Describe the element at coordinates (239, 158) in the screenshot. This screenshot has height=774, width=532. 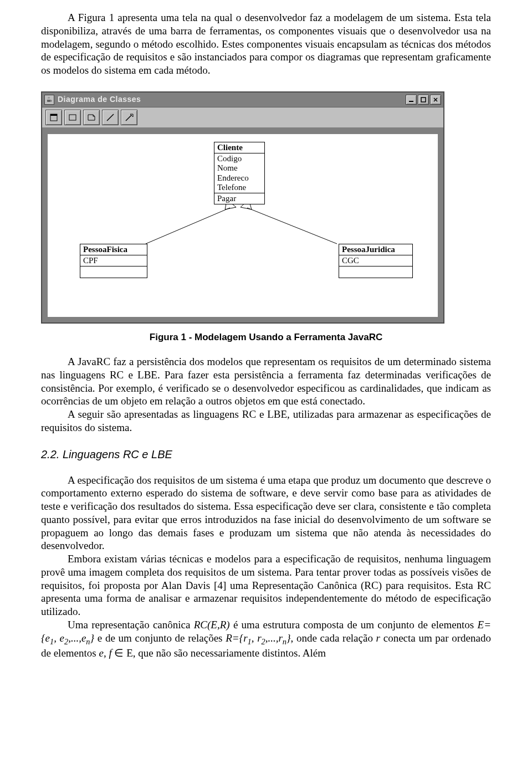
I see `uml-attr: Codigo` at that location.